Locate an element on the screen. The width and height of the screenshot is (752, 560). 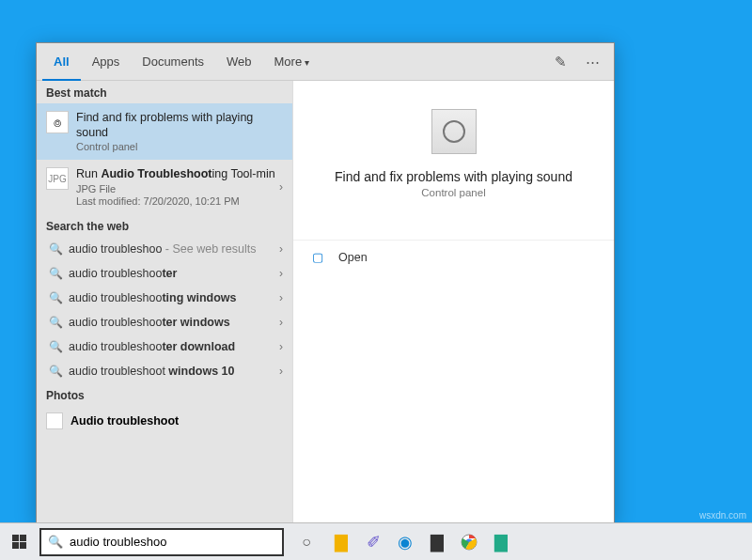
edge-browser-icon: ◉ is located at coordinates (405, 542).